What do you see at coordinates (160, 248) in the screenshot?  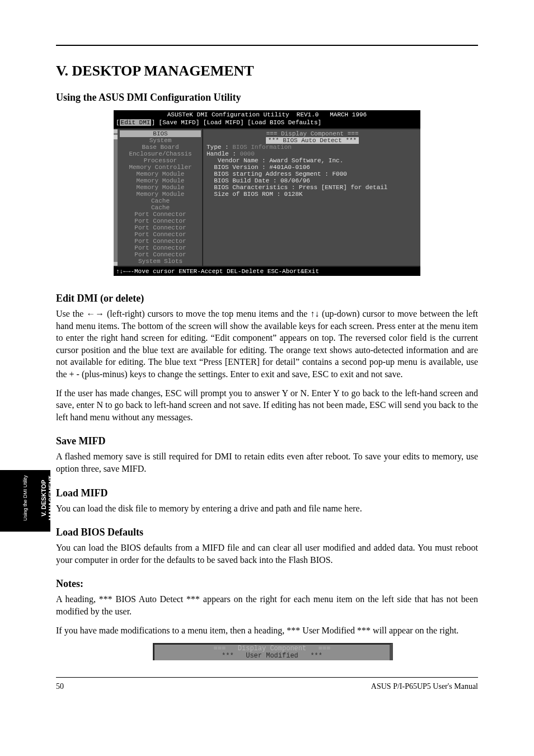 I see `item-port-6: Port Connector` at bounding box center [160, 248].